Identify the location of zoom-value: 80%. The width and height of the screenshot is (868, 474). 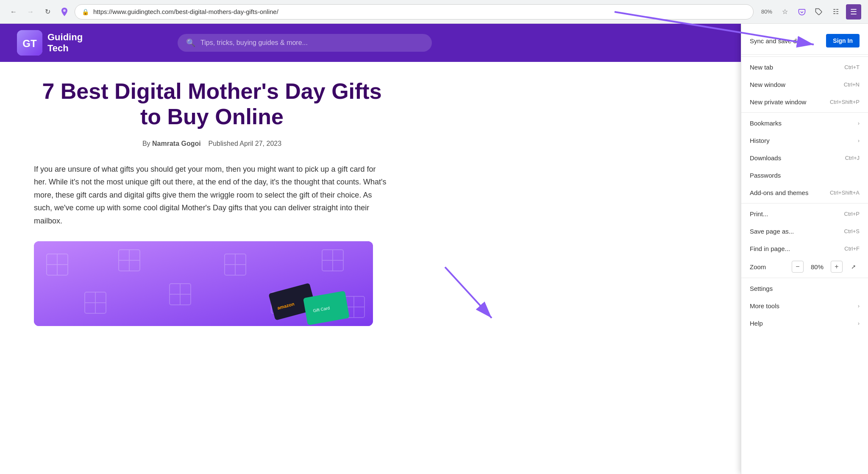
(817, 267).